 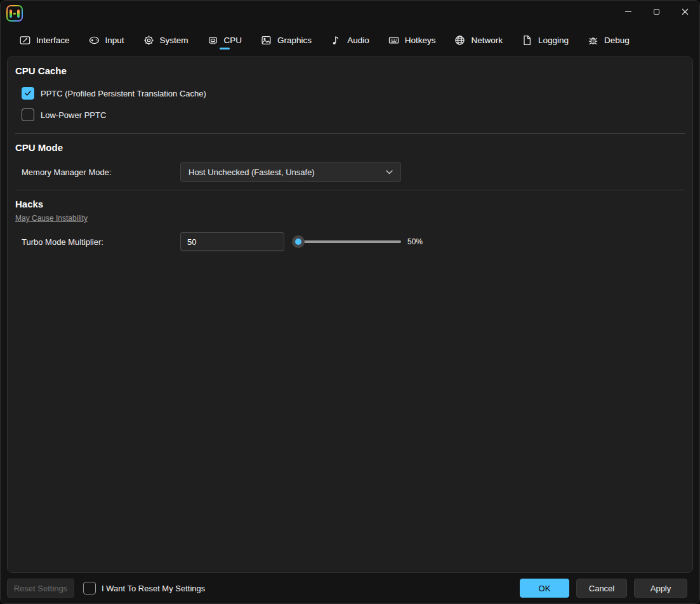 I want to click on tab-network: Network, so click(x=479, y=40).